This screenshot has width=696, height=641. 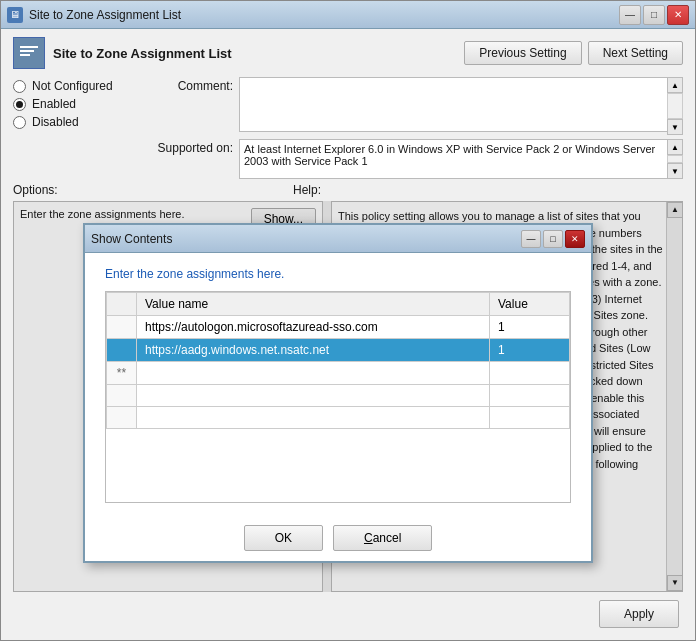 I want to click on supported-row: Supported on: At least Internet Explorer…, so click(x=418, y=159).